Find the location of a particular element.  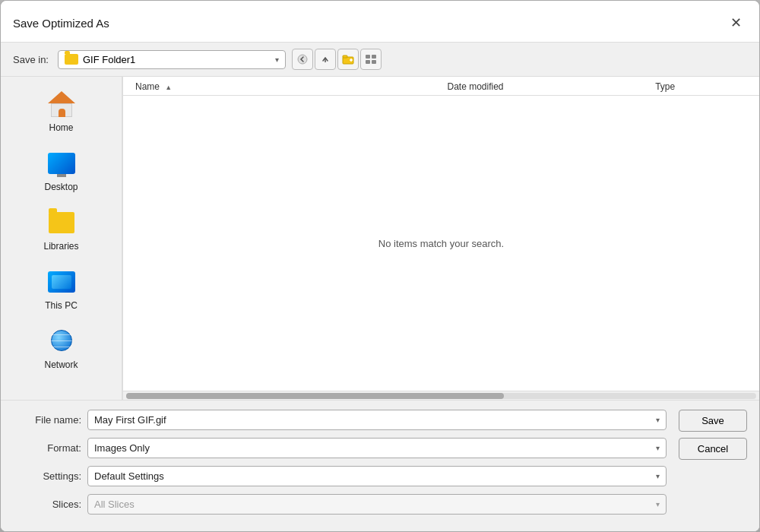

toolbar: Save in: GIF Folder1 ▾ is located at coordinates (380, 59).